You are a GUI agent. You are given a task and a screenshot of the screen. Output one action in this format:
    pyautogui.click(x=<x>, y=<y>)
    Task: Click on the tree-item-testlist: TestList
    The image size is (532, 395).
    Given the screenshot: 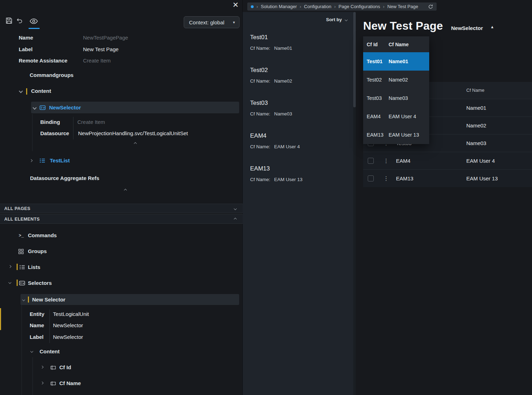 What is the action you would take?
    pyautogui.click(x=60, y=160)
    